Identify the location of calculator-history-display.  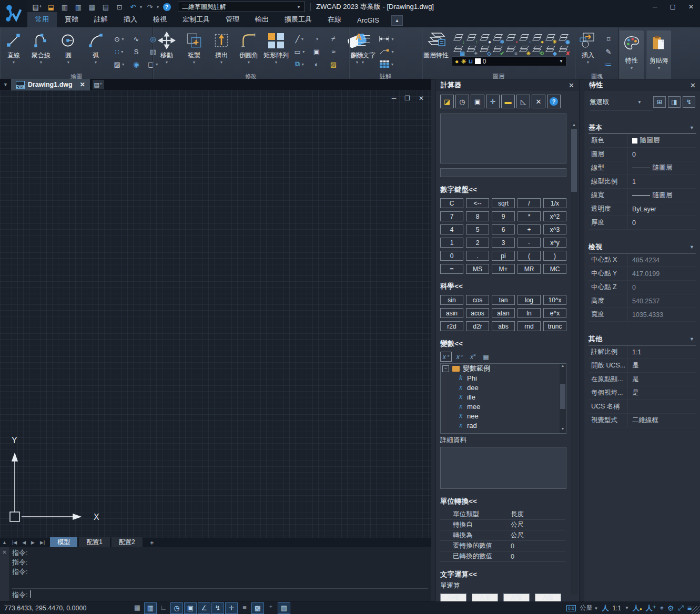
(503, 139).